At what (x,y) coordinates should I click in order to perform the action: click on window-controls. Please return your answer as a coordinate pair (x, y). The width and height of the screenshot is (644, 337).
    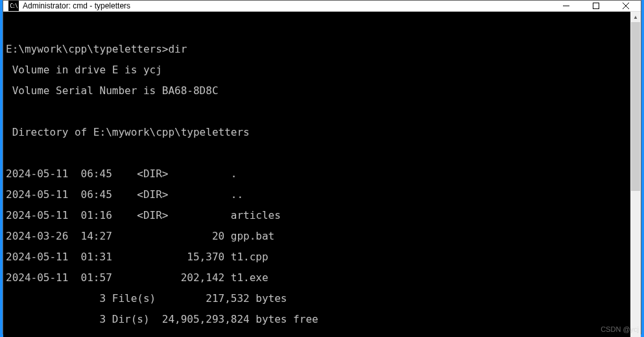
    Looking at the image, I should click on (596, 6).